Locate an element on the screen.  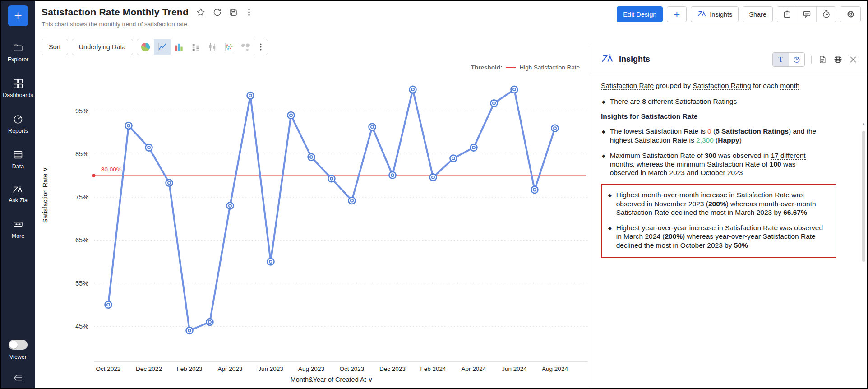
sidebar-item-label: More is located at coordinates (18, 236).